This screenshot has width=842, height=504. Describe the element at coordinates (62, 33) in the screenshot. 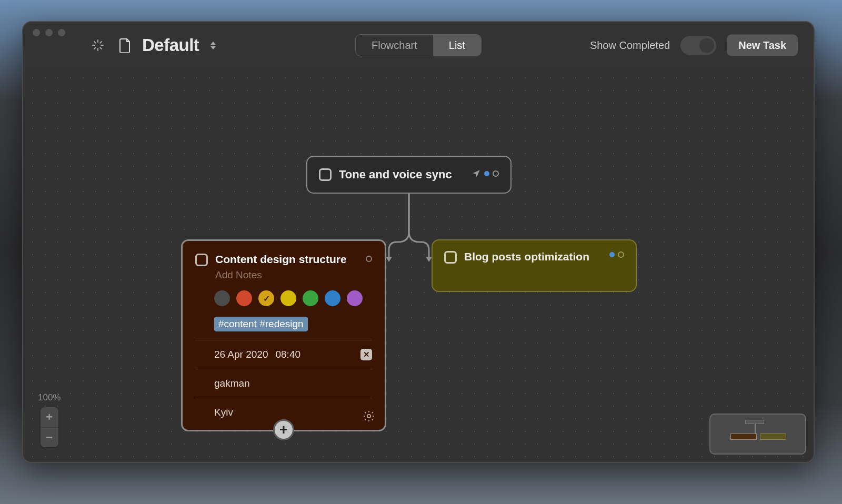

I see `fullscreen-window-button` at that location.